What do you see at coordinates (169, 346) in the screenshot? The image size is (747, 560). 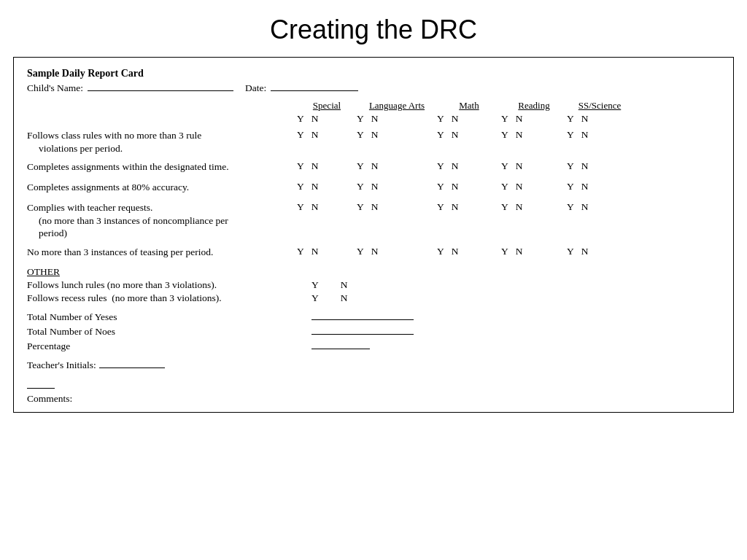 I see `percentage-label: Percentage` at bounding box center [169, 346].